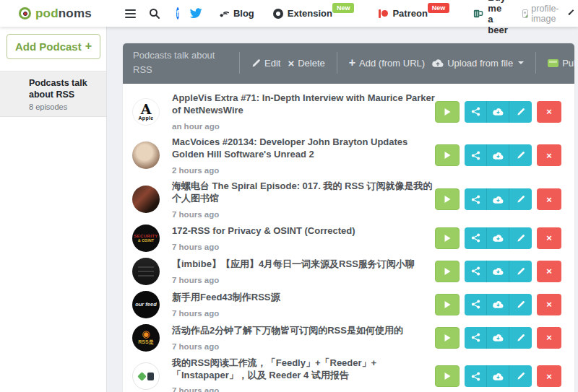 The width and height of the screenshot is (578, 392). I want to click on extension-icon, so click(278, 14).